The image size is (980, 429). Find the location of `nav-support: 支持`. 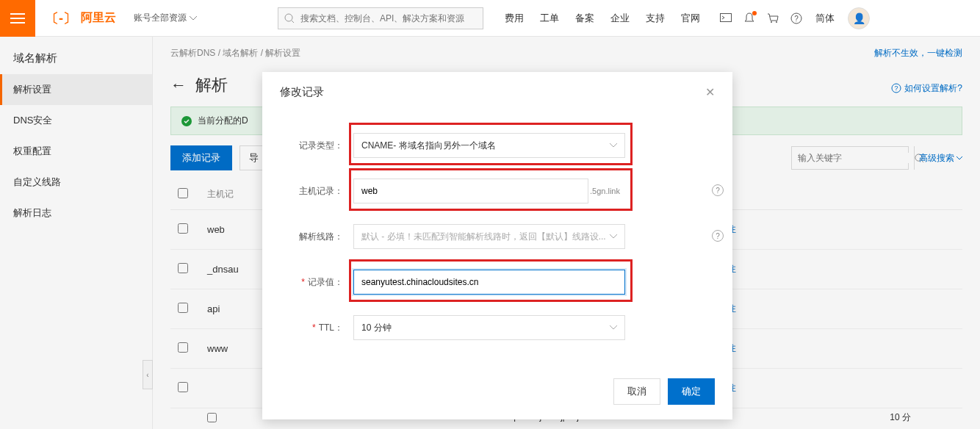

nav-support: 支持 is located at coordinates (655, 18).